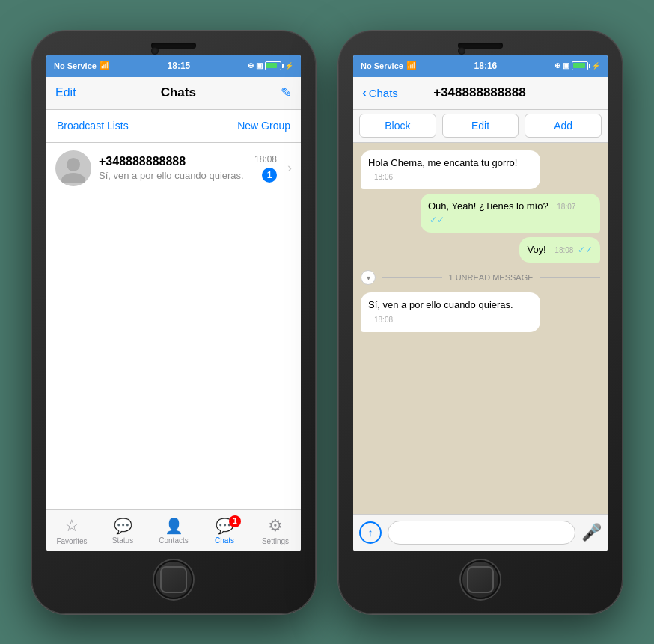 The width and height of the screenshot is (654, 644). What do you see at coordinates (480, 580) in the screenshot?
I see `home-button-inner-right` at bounding box center [480, 580].